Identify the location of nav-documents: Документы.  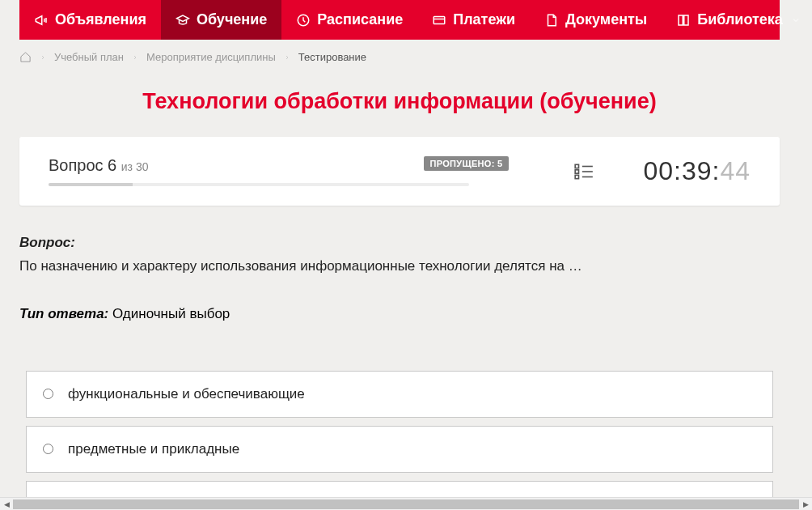
(595, 19).